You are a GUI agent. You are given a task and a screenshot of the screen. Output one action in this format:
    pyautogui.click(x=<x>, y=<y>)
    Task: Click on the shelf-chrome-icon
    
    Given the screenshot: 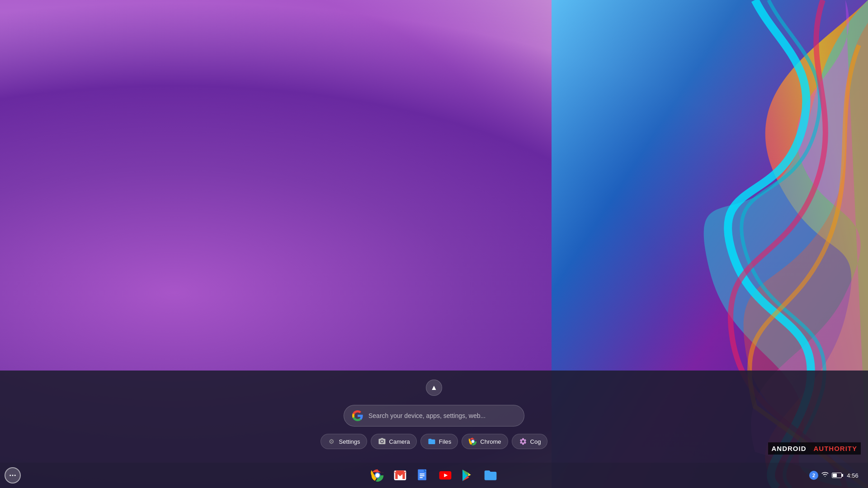 What is the action you would take?
    pyautogui.click(x=377, y=475)
    